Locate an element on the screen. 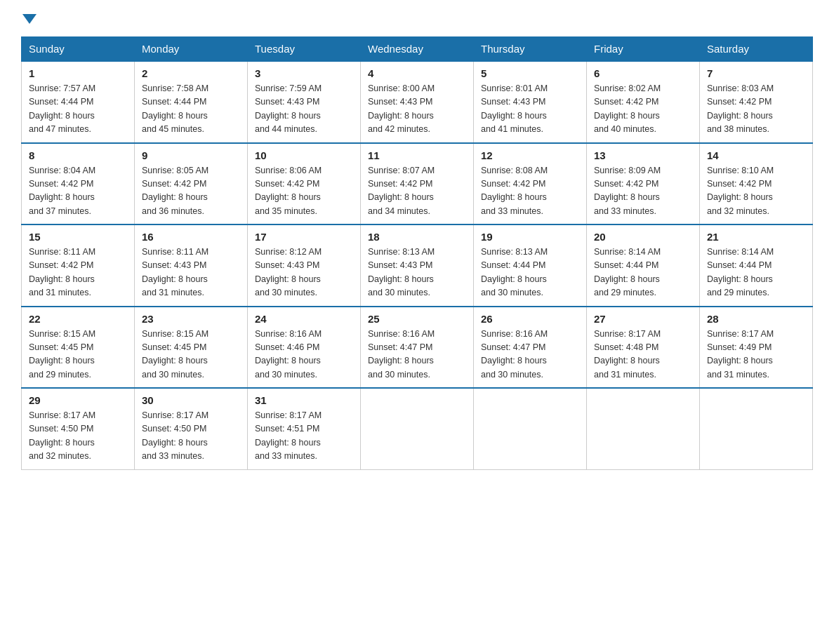 Image resolution: width=834 pixels, height=644 pixels. day-info: Sunrise: 8:01 AMSunset: 4:43 PMDaylight:… is located at coordinates (530, 109).